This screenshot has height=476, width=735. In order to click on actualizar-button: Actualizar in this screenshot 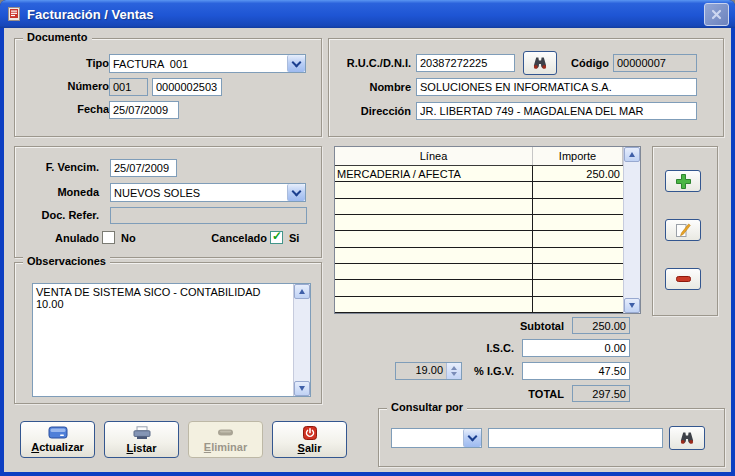, I will do `click(58, 440)`.